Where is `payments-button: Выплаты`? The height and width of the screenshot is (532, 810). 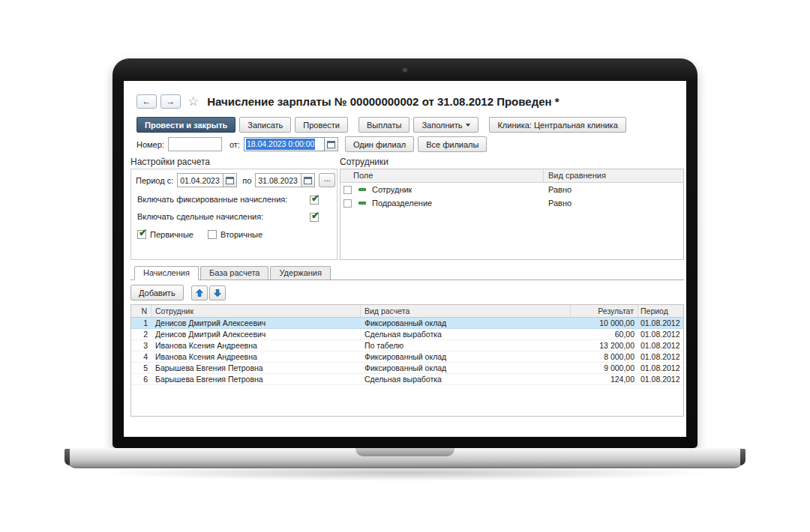 payments-button: Выплаты is located at coordinates (384, 124).